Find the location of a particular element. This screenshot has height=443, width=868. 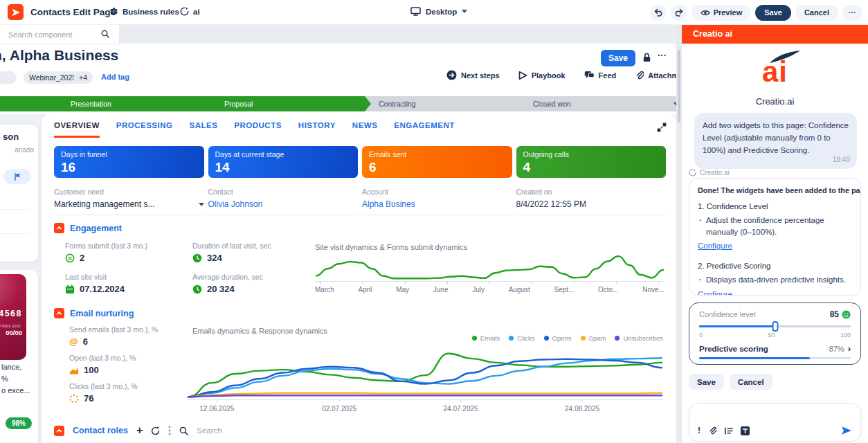

tab-processing: PROCESSING is located at coordinates (145, 129).